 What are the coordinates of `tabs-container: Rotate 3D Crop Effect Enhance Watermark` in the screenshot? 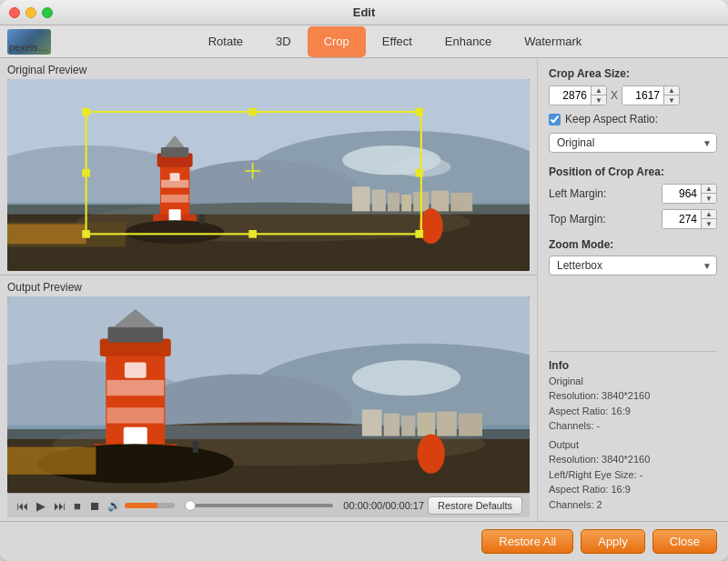 It's located at (395, 42).